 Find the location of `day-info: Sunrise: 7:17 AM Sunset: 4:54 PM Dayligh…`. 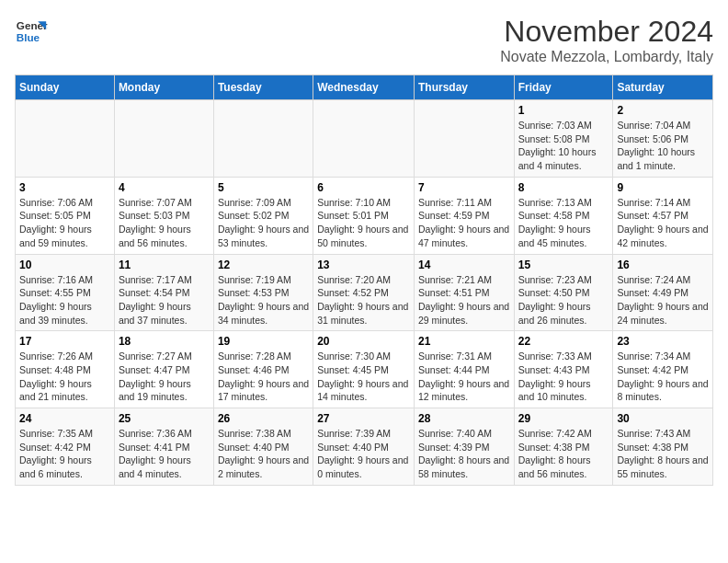

day-info: Sunrise: 7:17 AM Sunset: 4:54 PM Dayligh… is located at coordinates (164, 300).